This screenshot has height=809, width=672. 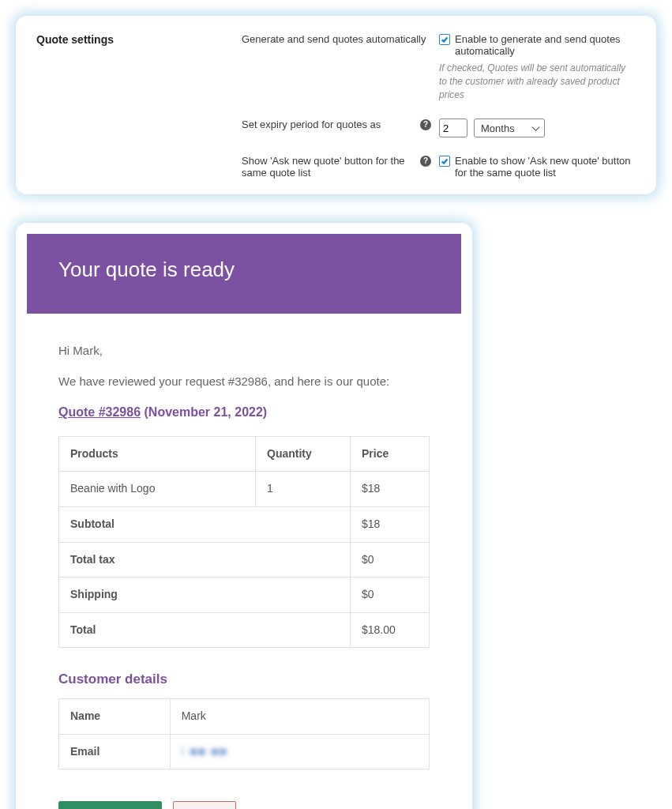 What do you see at coordinates (390, 630) in the screenshot?
I see `summary-value: $18.00` at bounding box center [390, 630].